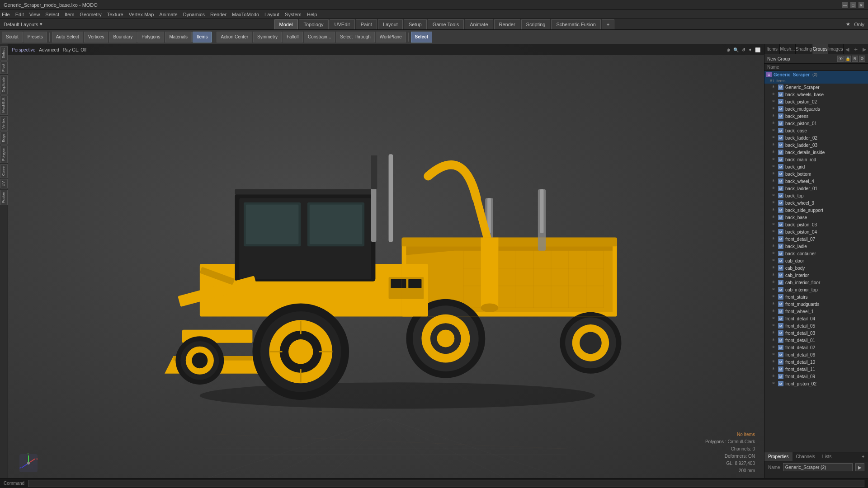 This screenshot has width=868, height=488. Describe the element at coordinates (861, 5) in the screenshot. I see `close-button: ✕` at that location.